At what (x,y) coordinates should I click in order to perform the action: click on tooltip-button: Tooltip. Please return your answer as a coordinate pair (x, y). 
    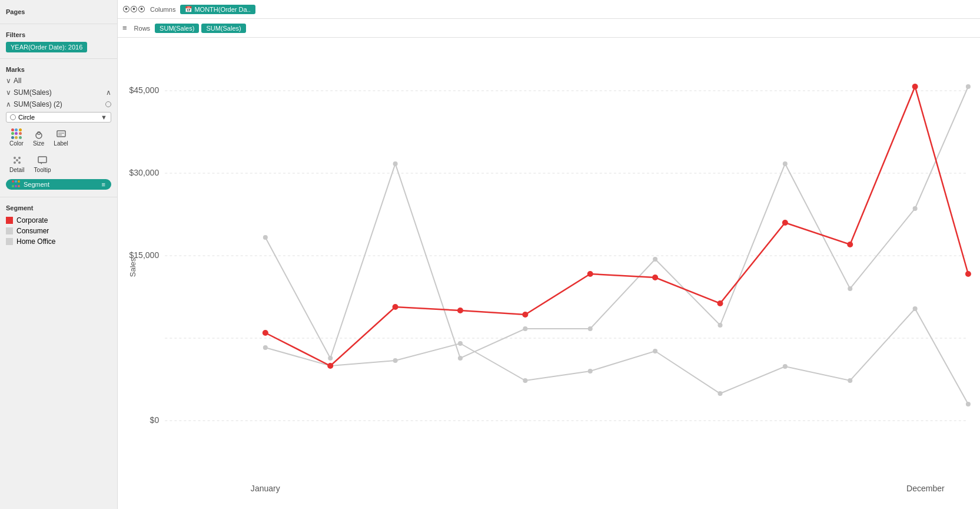
    Looking at the image, I should click on (42, 164).